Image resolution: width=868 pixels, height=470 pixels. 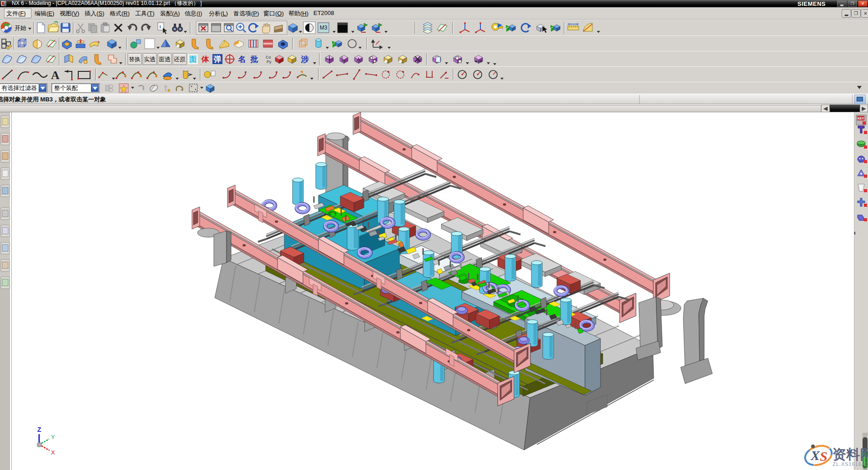 What do you see at coordinates (53, 437) in the screenshot?
I see `svg-text: Y` at bounding box center [53, 437].